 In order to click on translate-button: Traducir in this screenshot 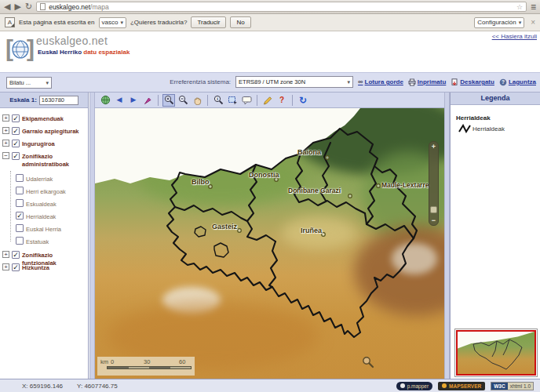, I will do `click(209, 22)`.